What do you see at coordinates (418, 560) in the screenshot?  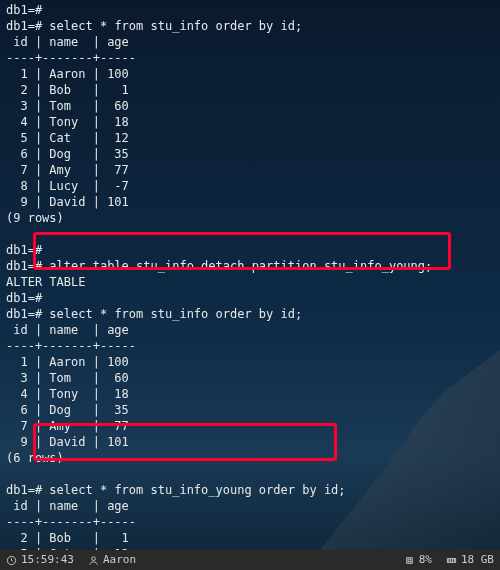 I see `status-cpu: 8%` at bounding box center [418, 560].